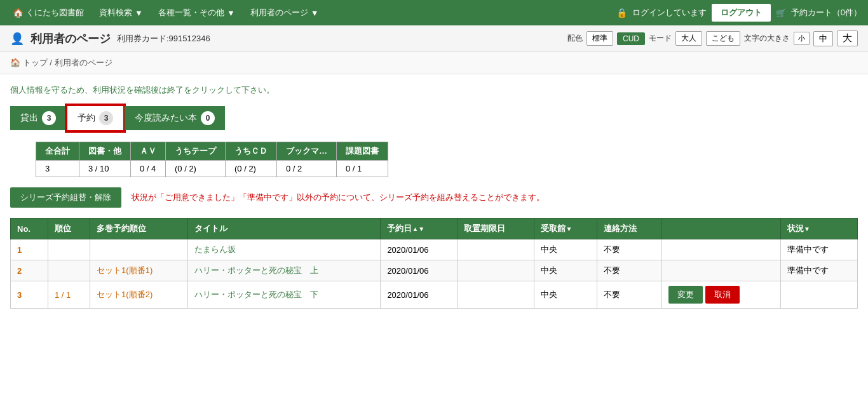 The image size is (868, 409). What do you see at coordinates (257, 295) in the screenshot?
I see `row3-title-link: ハリー・ポッターと死の秘宝 下` at bounding box center [257, 295].